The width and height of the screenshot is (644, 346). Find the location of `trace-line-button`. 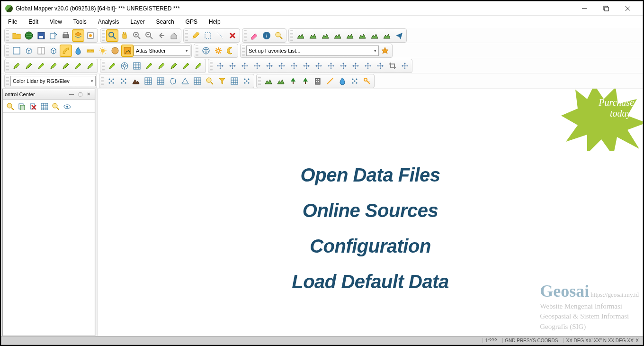

trace-line-button is located at coordinates (149, 66).